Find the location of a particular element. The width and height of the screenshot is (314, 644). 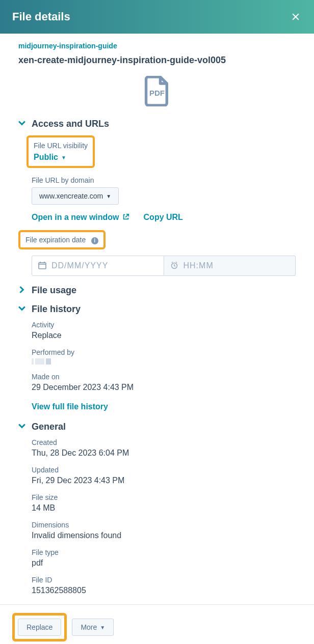

external-link-icon is located at coordinates (126, 218).